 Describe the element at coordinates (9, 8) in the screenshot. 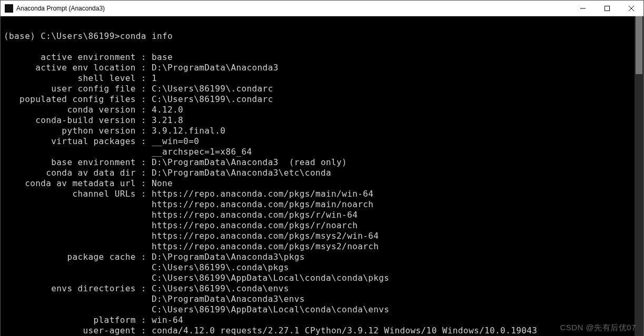

I see `app-icon` at that location.